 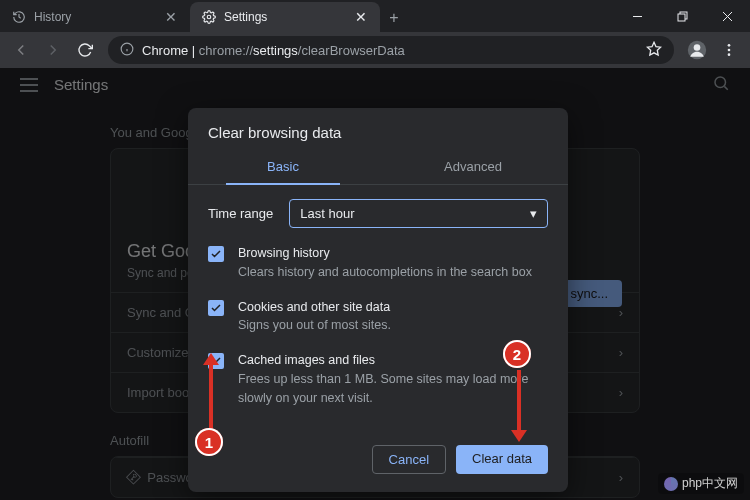 What do you see at coordinates (391, 50) in the screenshot?
I see `address-bar: Chrome | chrome://settings/clearBrowserD…` at bounding box center [391, 50].